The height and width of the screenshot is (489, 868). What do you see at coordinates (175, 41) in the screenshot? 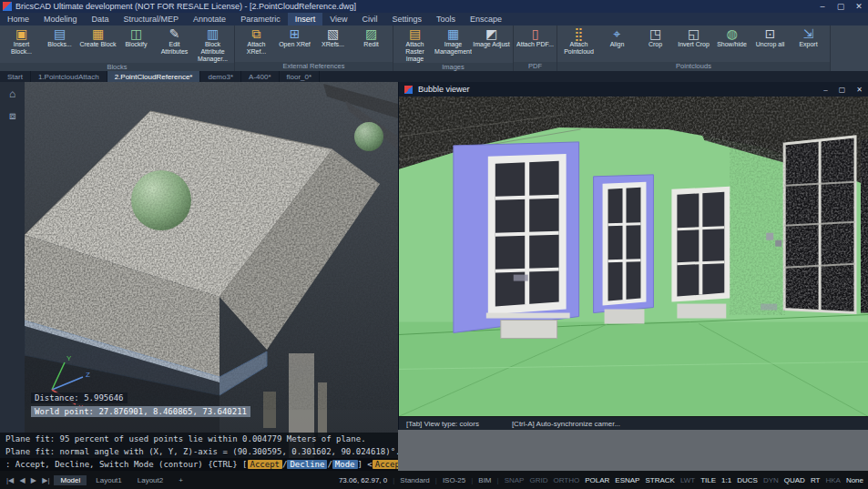
I see `edit-attributes-button: ✎ Edit Attributes` at bounding box center [175, 41].